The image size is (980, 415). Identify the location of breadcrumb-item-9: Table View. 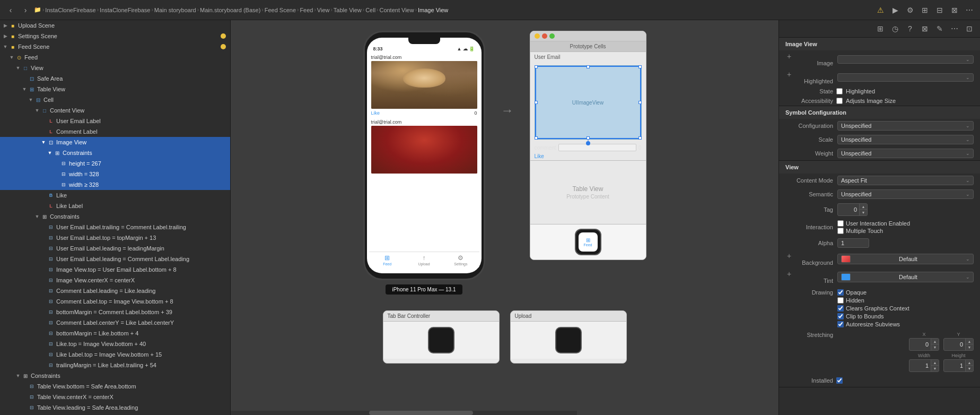
(348, 10).